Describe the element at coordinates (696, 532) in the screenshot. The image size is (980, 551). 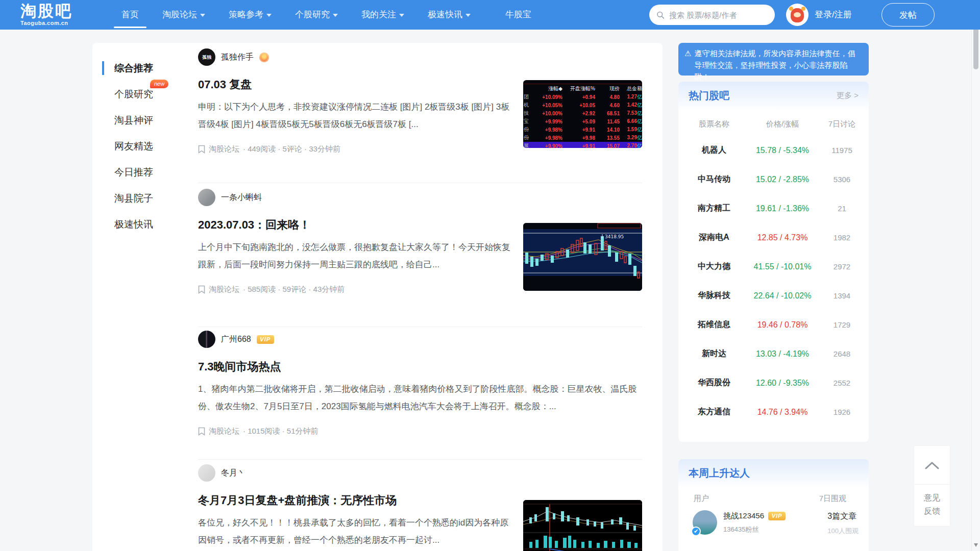
I see `verified-badge-icon` at that location.